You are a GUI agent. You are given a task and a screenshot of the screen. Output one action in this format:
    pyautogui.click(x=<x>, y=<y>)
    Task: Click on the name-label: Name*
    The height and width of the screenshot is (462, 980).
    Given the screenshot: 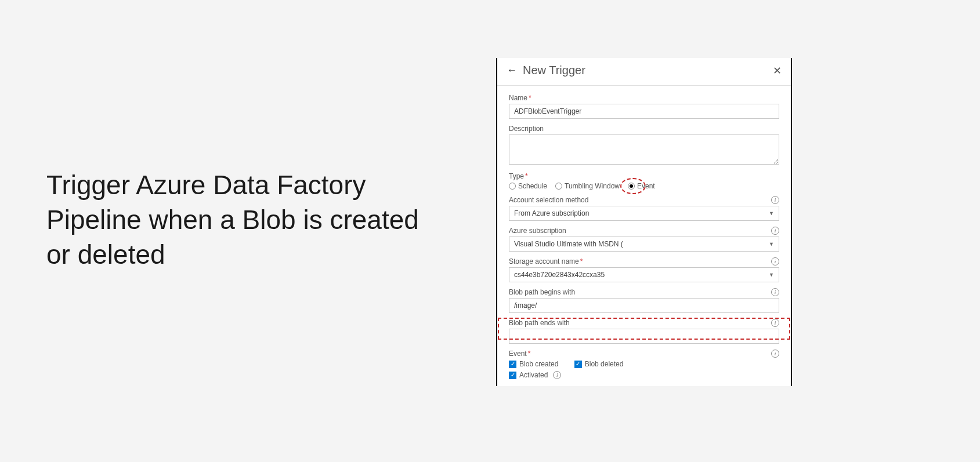 What is the action you would take?
    pyautogui.click(x=644, y=98)
    